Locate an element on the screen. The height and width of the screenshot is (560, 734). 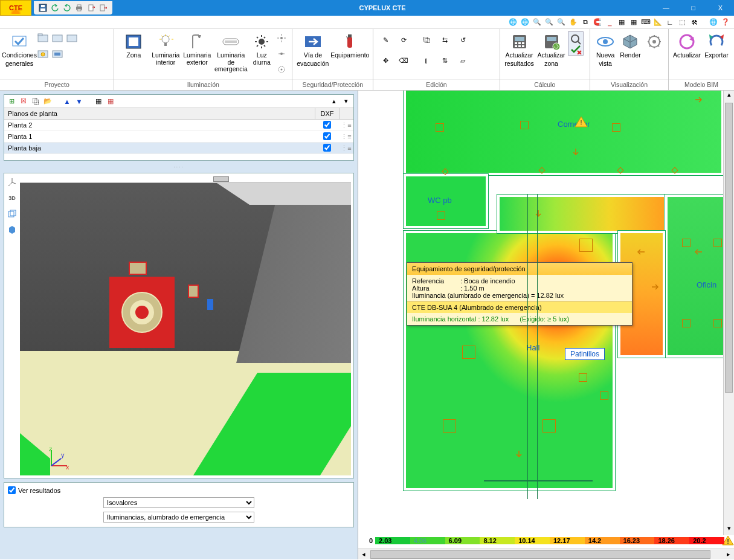
horizontal-splitter: ···· is located at coordinates (179, 167).